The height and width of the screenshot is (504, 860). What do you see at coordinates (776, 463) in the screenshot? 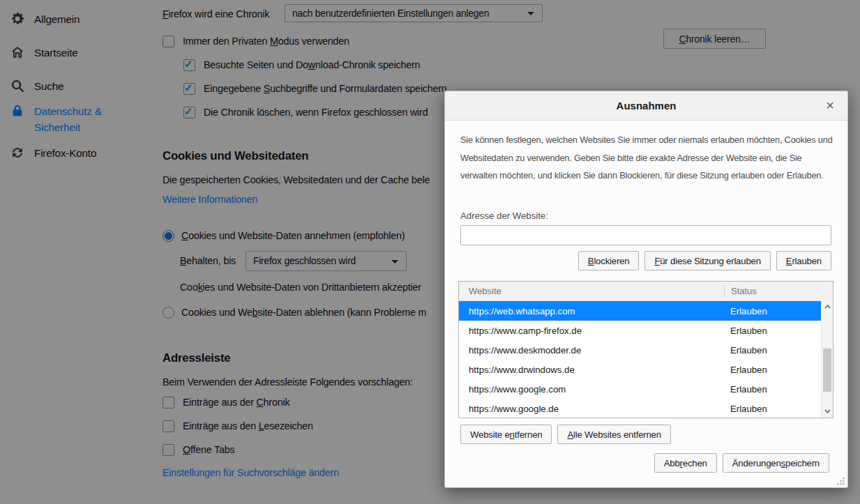
I see `save-changes-button: Änderungen speichern` at bounding box center [776, 463].